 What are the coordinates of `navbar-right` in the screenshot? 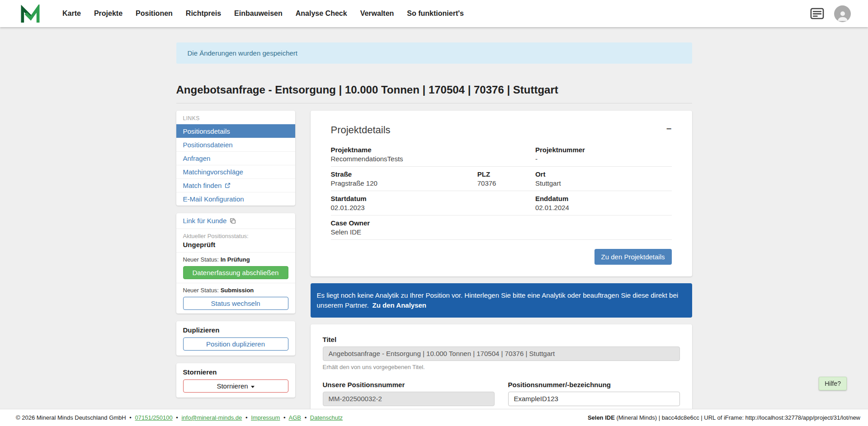 It's located at (830, 14).